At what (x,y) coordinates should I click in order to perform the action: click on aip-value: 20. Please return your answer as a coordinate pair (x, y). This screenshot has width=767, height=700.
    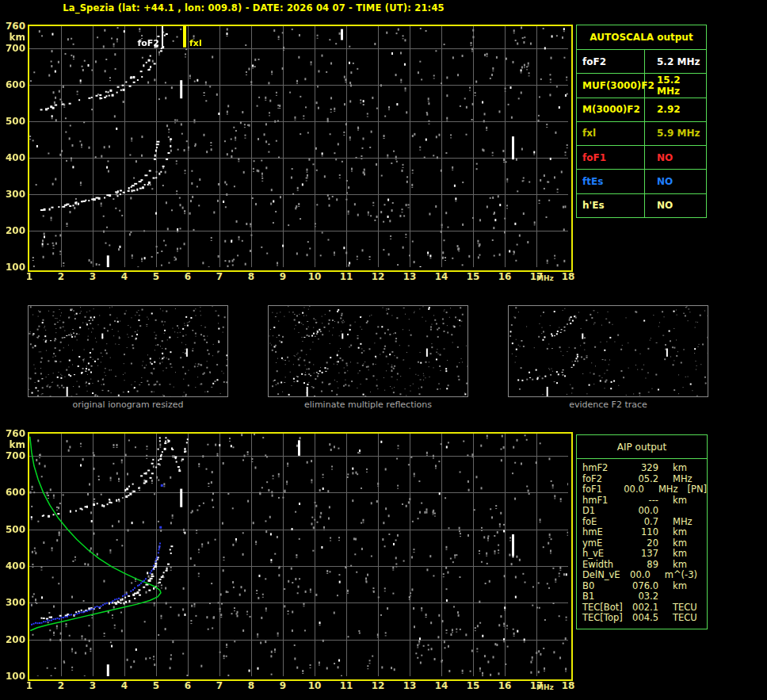
    Looking at the image, I should click on (643, 544).